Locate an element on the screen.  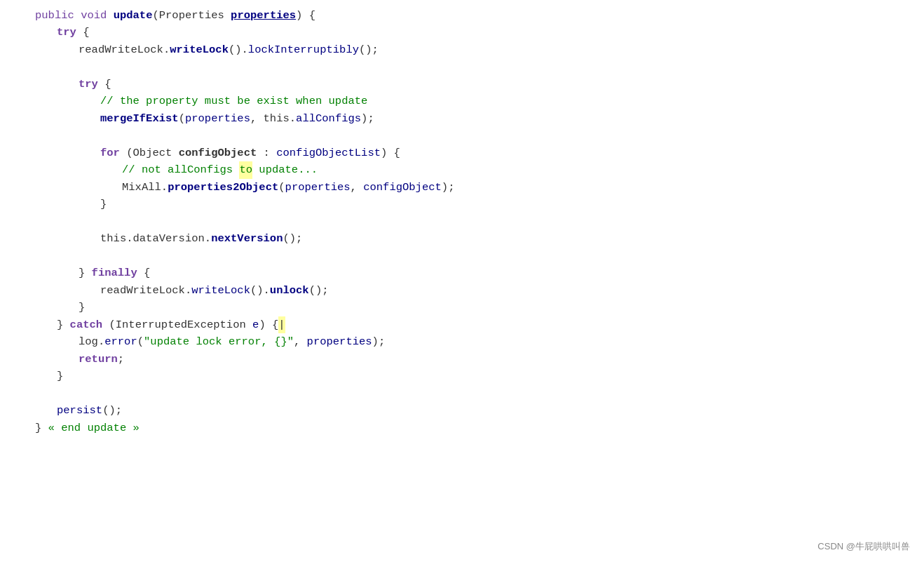
arg-configobject: configObject is located at coordinates (402, 187).